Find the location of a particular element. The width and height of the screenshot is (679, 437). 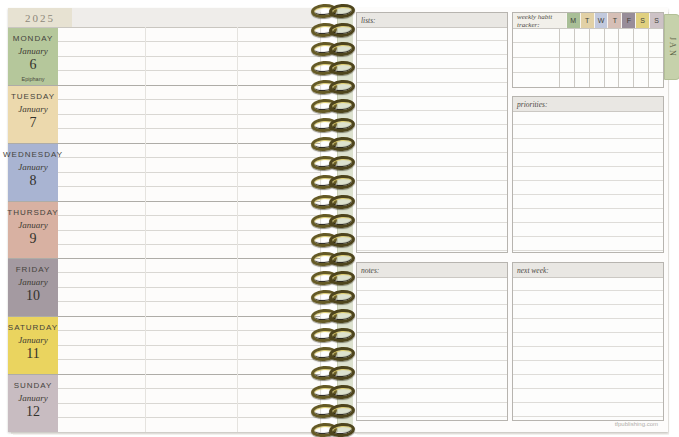

habit-tracker-section: weekly habit tracker: M T W T F S S is located at coordinates (588, 50).